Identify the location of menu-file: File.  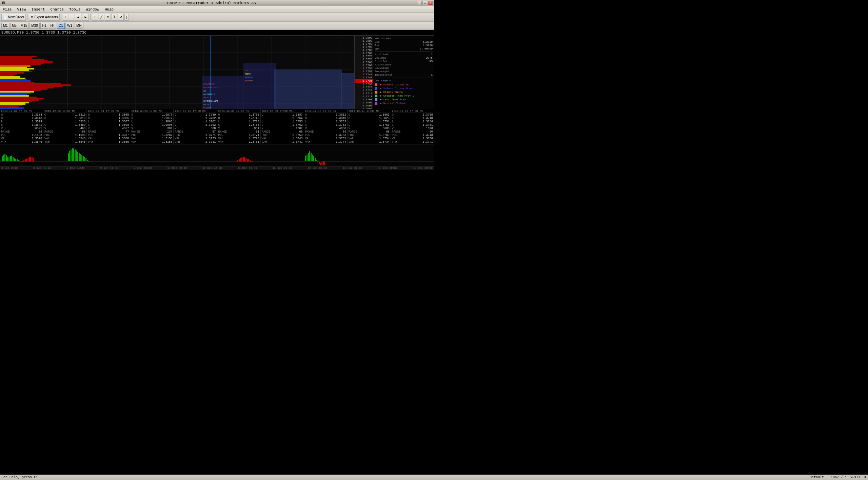
(7, 9).